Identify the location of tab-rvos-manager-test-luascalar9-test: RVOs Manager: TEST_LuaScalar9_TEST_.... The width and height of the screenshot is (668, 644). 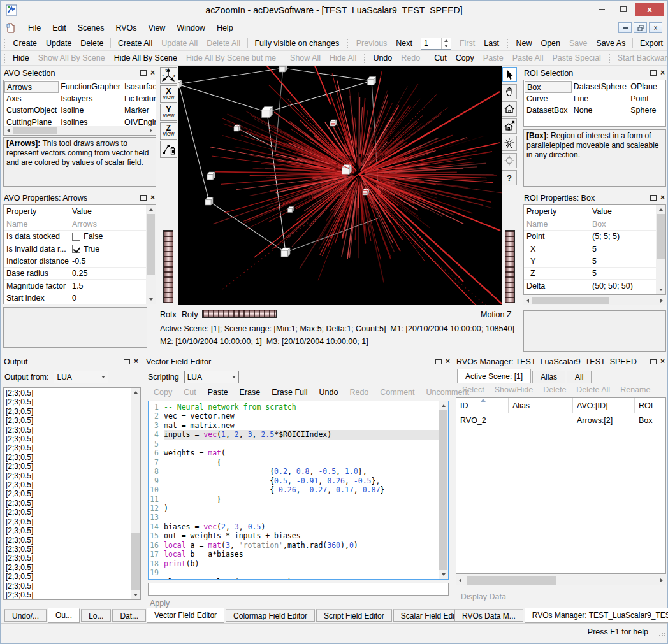
(597, 615).